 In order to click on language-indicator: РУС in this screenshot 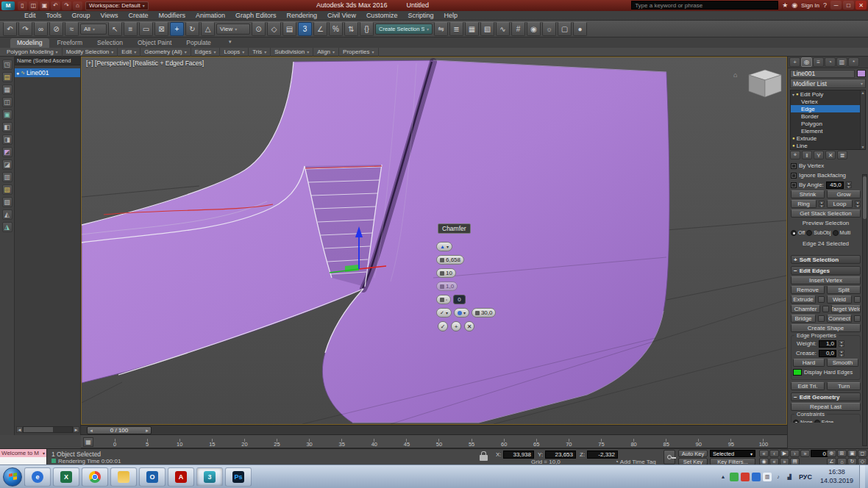, I will do `click(805, 477)`.